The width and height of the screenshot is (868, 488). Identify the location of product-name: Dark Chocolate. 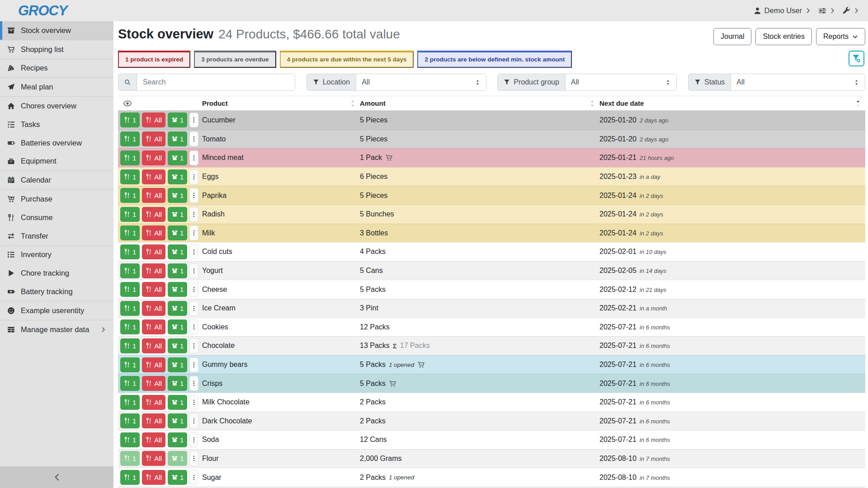
(281, 421).